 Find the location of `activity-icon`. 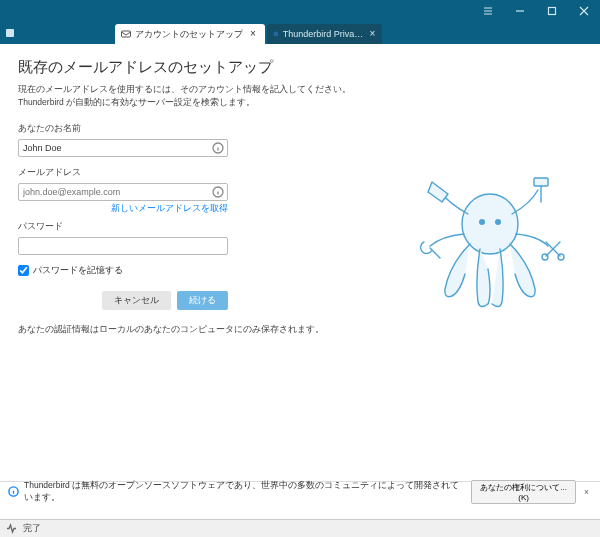

activity-icon is located at coordinates (12, 528).